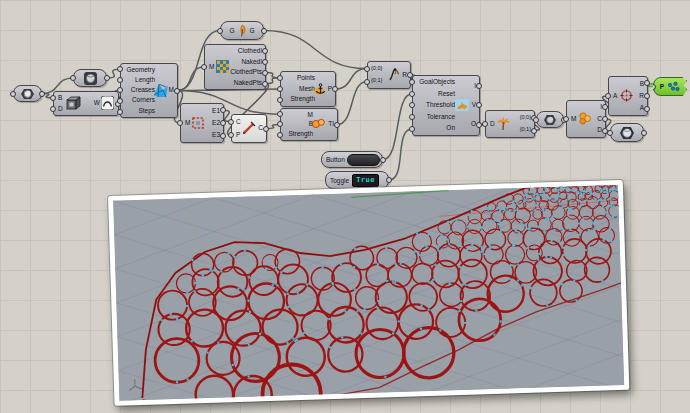 The image size is (690, 413). What do you see at coordinates (202, 123) in the screenshot?
I see `mesh-edges-component: M E1 E2 E3` at bounding box center [202, 123].